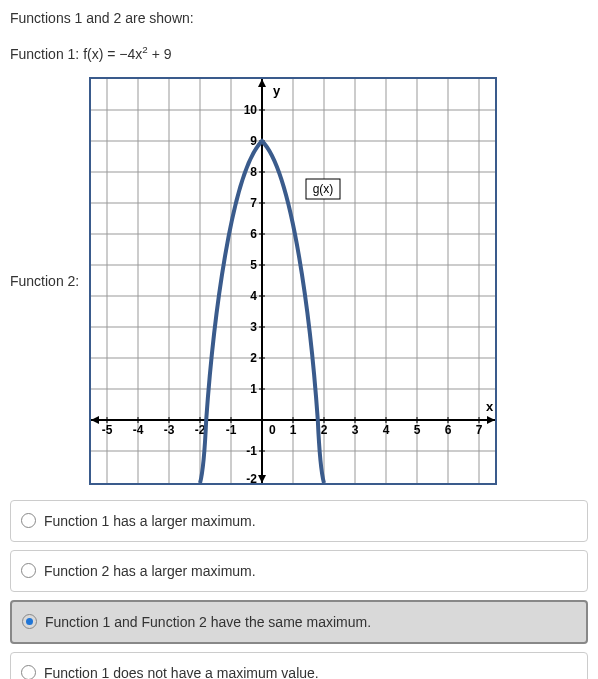 This screenshot has height=679, width=598. Describe the element at coordinates (480, 430) in the screenshot. I see `x-tick: 7` at that location.